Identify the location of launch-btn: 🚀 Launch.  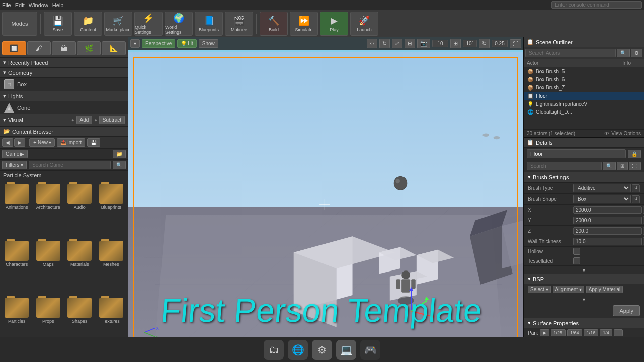
(364, 24).